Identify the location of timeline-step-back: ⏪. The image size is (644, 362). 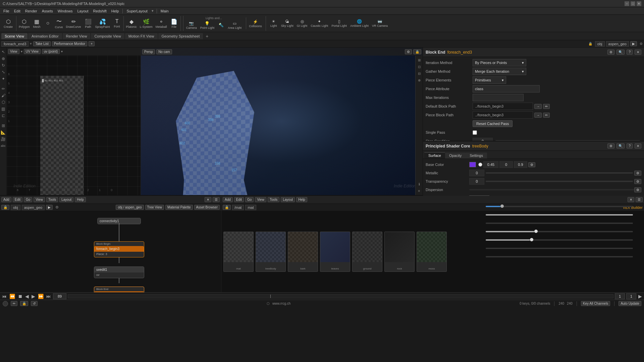
(12, 296).